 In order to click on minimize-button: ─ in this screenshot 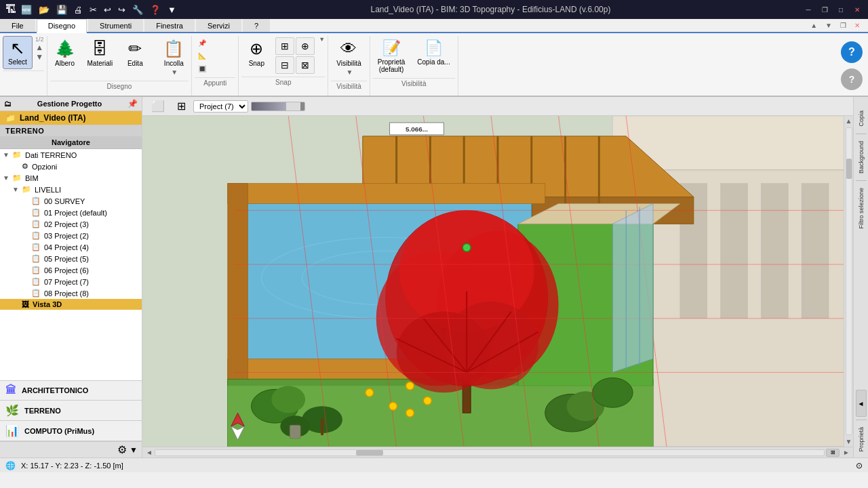, I will do `click(808, 9)`.